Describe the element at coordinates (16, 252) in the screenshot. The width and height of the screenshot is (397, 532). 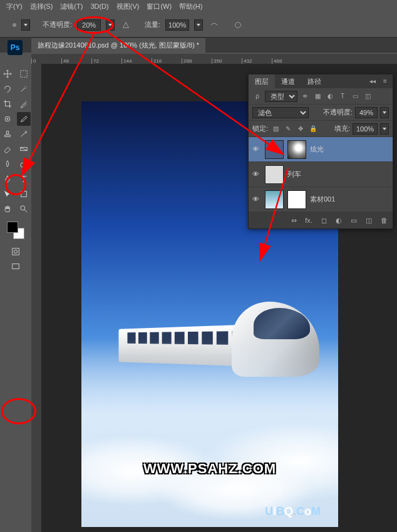
I see `quickmask-icon` at that location.